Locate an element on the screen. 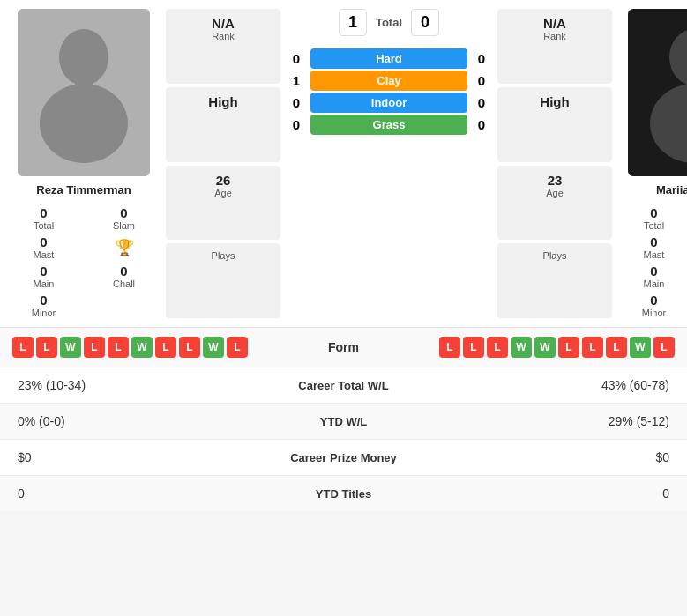  stats-right-val-3: 0 is located at coordinates (590, 494).